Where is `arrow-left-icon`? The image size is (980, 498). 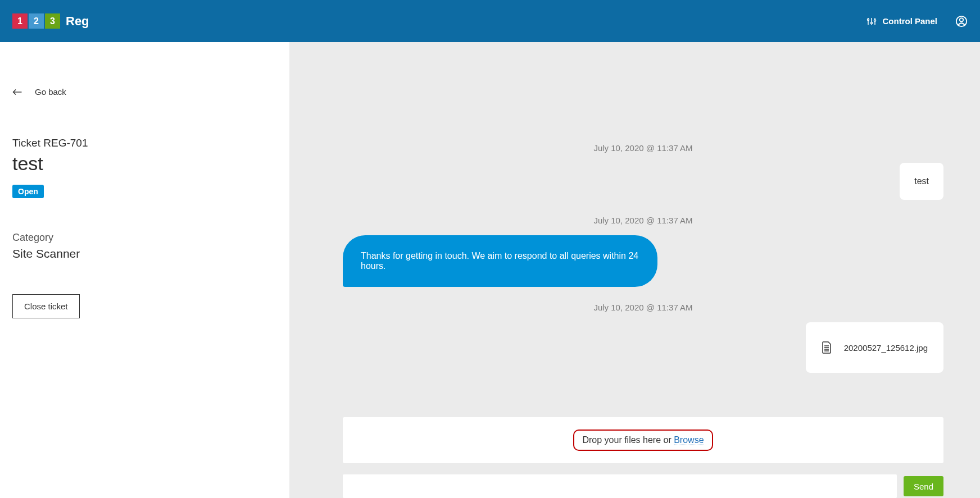
arrow-left-icon is located at coordinates (17, 92).